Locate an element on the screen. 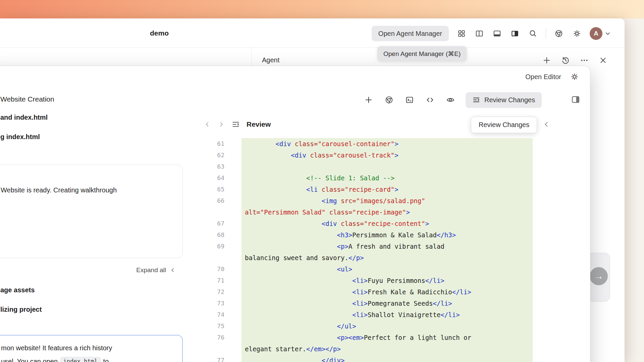 This screenshot has height=362, width=644. code-icon is located at coordinates (430, 100).